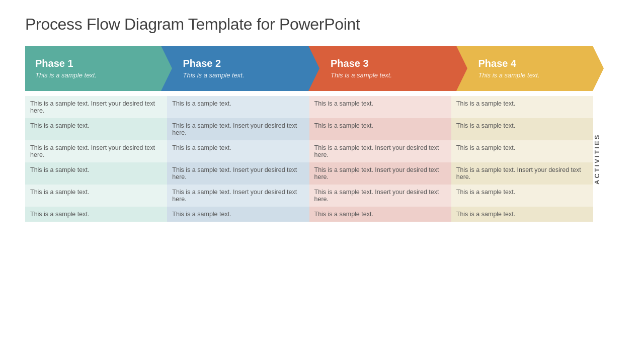 This screenshot has height=362, width=644. I want to click on activities-label: ACTIVITIES, so click(599, 159).